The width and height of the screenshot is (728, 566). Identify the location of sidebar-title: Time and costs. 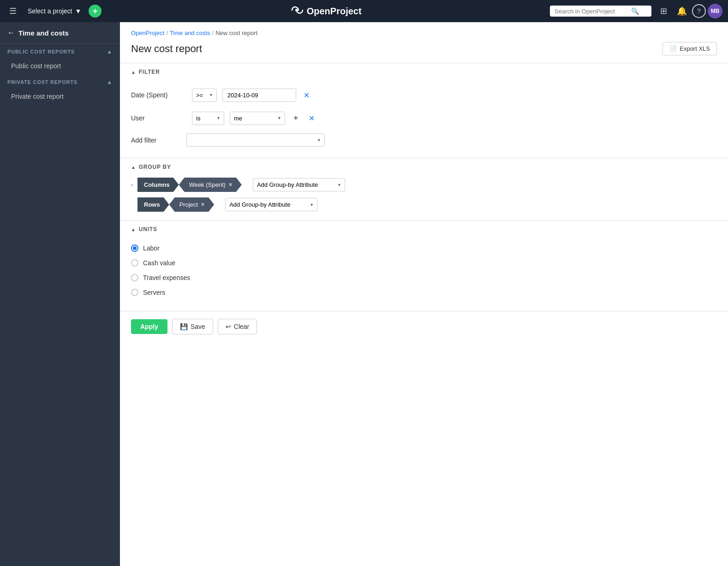
(43, 33).